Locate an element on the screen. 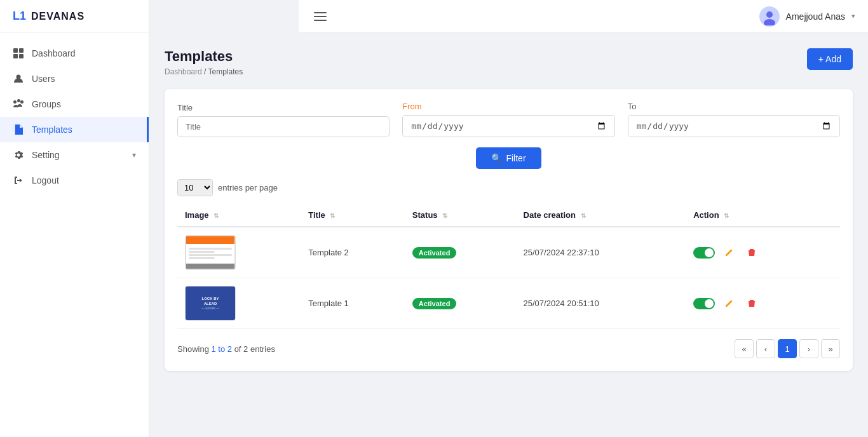 The height and width of the screenshot is (437, 868). sort-icon-image: ⇅ is located at coordinates (216, 216).